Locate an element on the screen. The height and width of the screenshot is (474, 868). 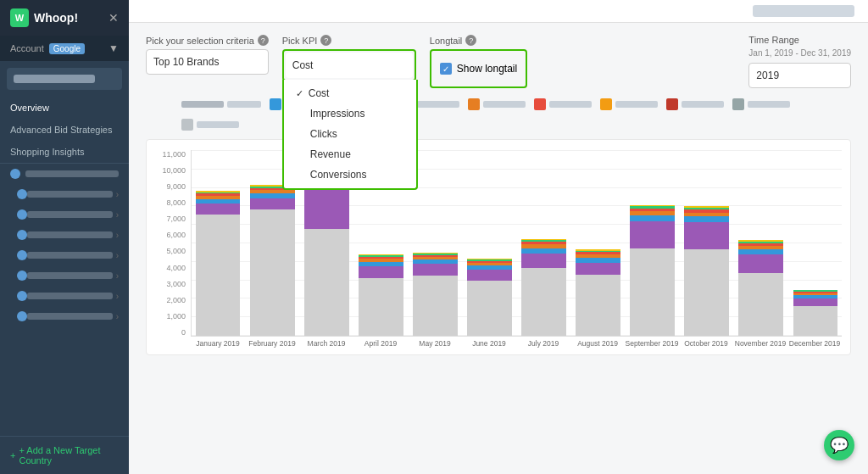
kpi-option-impressions: Impressions is located at coordinates (350, 114).